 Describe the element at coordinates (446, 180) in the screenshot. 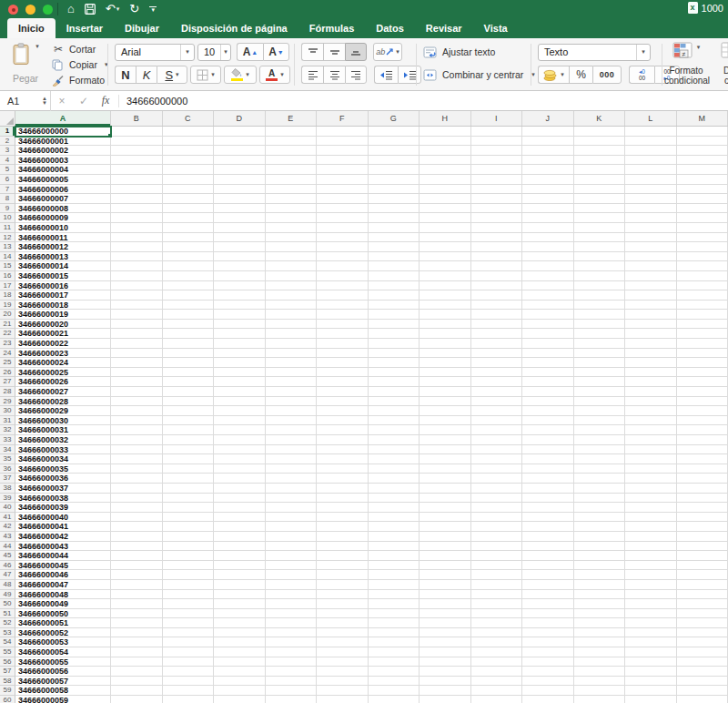

I see `cell-h6` at that location.